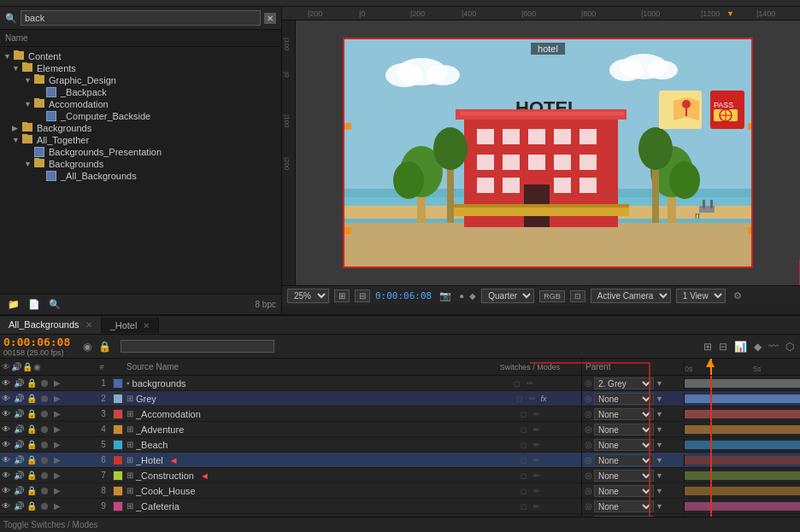 Image resolution: width=800 pixels, height=532 pixels. What do you see at coordinates (6, 517) in the screenshot?
I see `visibility-eye-10: 👁` at bounding box center [6, 517].